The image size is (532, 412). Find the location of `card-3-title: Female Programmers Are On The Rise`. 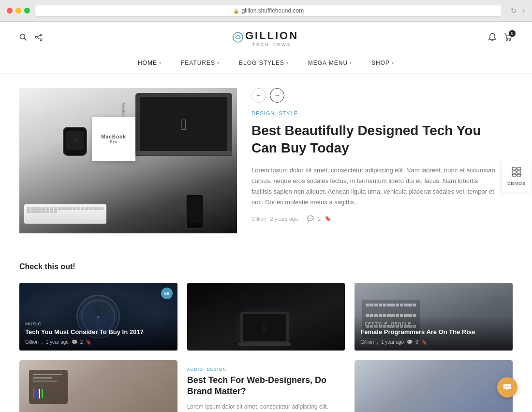

card-3-title: Female Programmers Are On The Rise is located at coordinates (433, 332).